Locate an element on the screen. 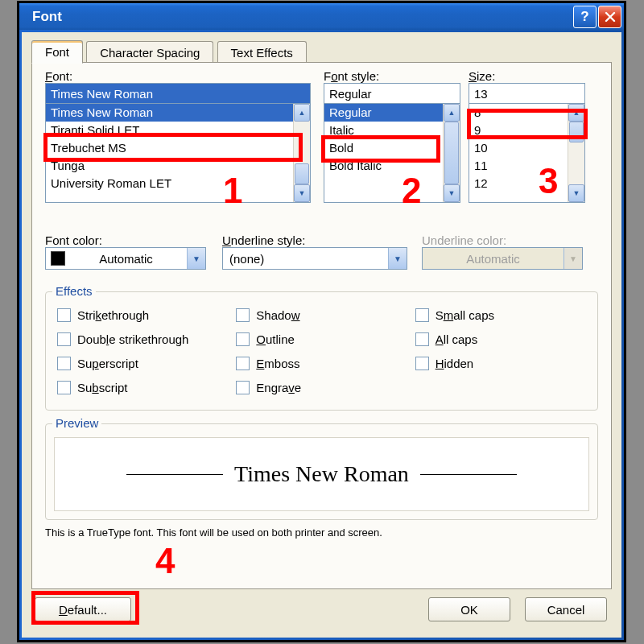  checkbox-shadow: Shadow is located at coordinates (321, 316).